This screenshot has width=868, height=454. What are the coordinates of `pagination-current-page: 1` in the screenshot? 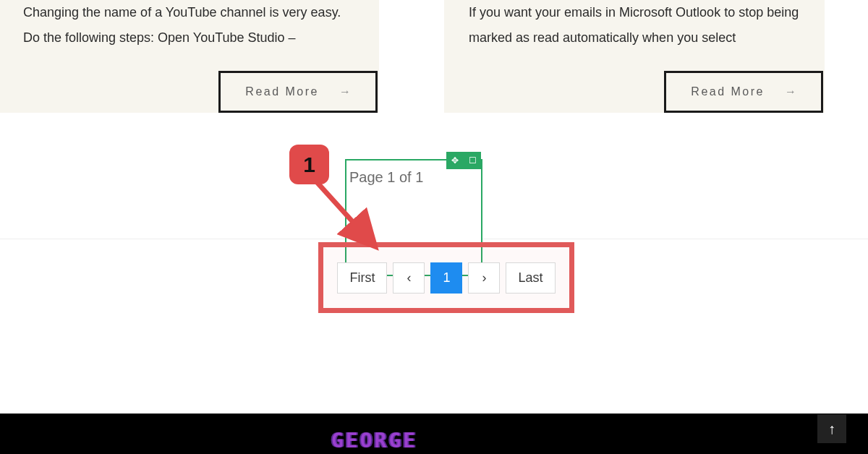 It's located at (446, 278).